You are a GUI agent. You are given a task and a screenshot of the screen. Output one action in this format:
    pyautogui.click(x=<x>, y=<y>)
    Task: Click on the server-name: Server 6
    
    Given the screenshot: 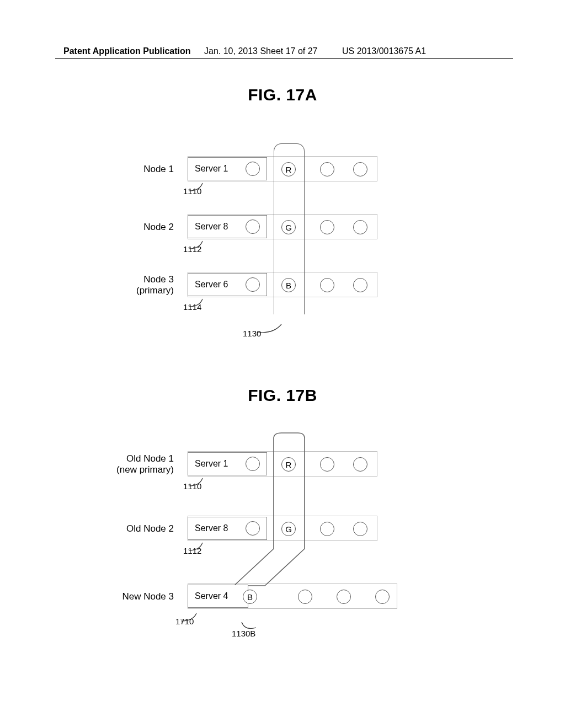 What is the action you would take?
    pyautogui.click(x=211, y=285)
    